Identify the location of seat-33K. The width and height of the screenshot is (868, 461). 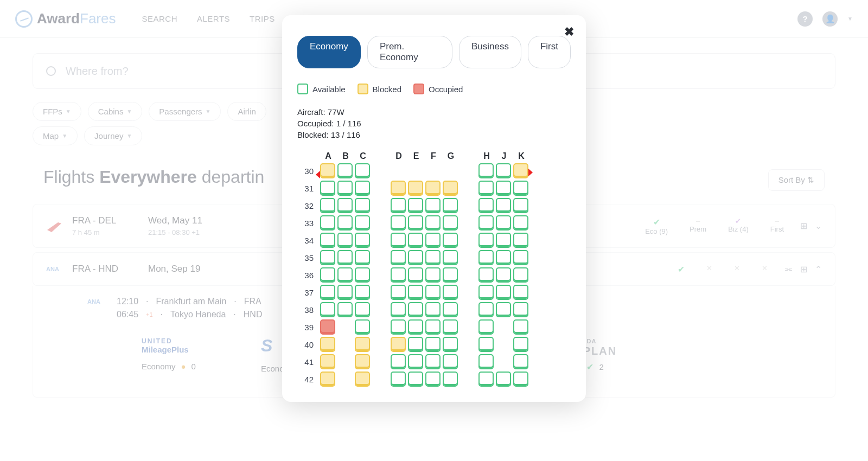
(521, 223).